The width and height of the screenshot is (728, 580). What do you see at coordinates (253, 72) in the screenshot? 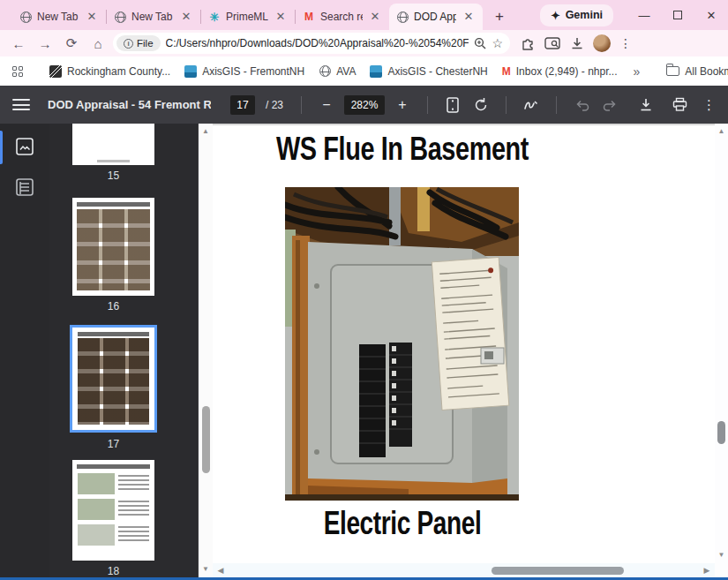
I see `bookmark-label: AxisGIS - FremontNH` at bounding box center [253, 72].